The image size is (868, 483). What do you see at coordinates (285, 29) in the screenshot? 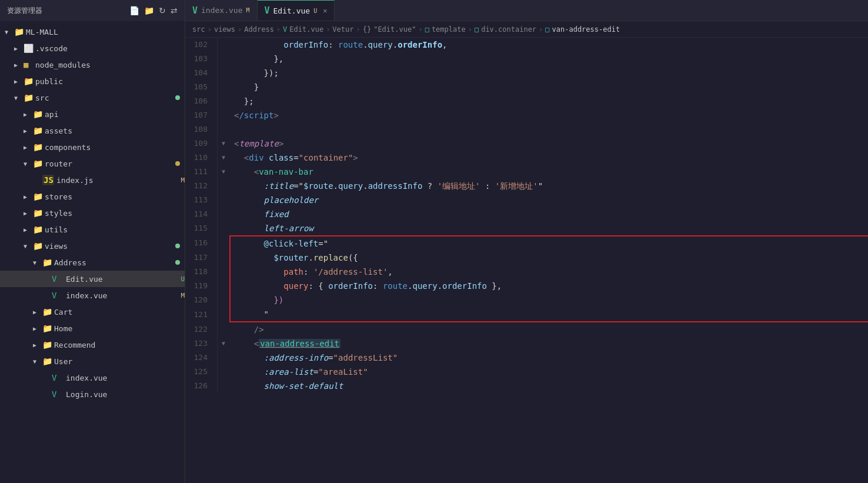
I see `crumb-edit-vue-icon: V` at bounding box center [285, 29].